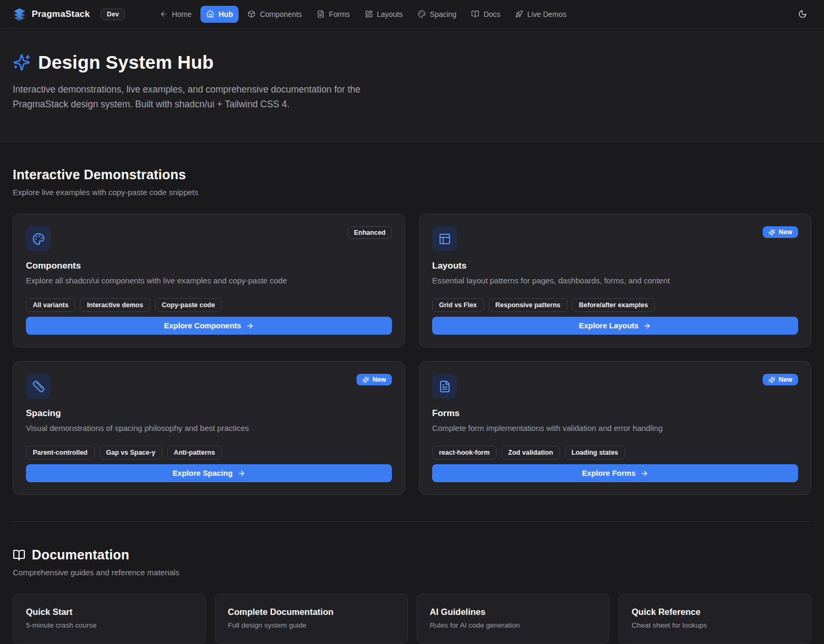  I want to click on doc-card-title: AI Guidelines, so click(513, 612).